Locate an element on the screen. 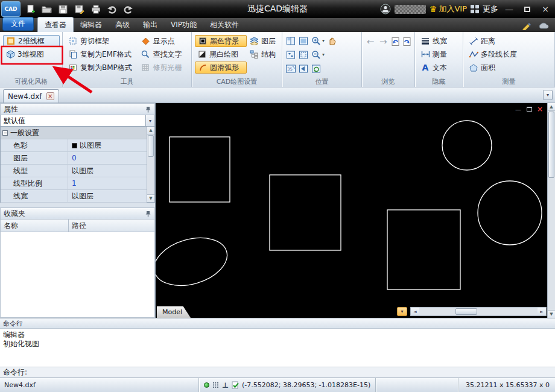  pen-icon is located at coordinates (527, 26).